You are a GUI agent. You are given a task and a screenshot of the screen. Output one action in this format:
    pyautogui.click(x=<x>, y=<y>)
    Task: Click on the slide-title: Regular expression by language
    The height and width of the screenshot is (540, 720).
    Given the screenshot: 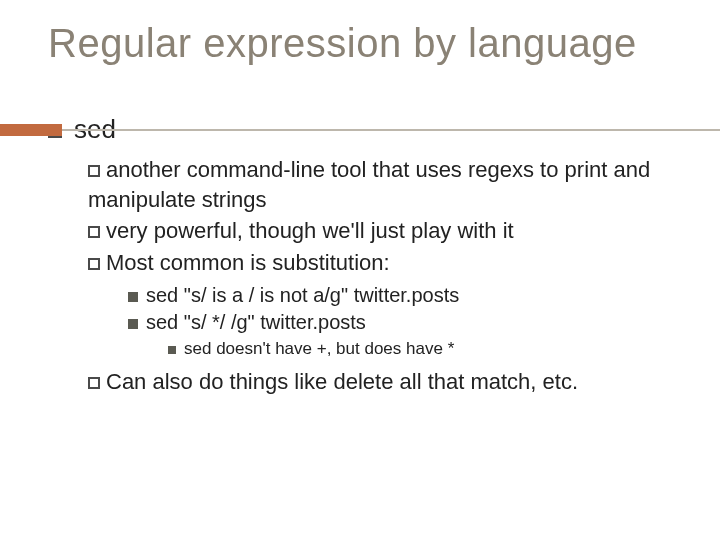 What is the action you would take?
    pyautogui.click(x=369, y=43)
    